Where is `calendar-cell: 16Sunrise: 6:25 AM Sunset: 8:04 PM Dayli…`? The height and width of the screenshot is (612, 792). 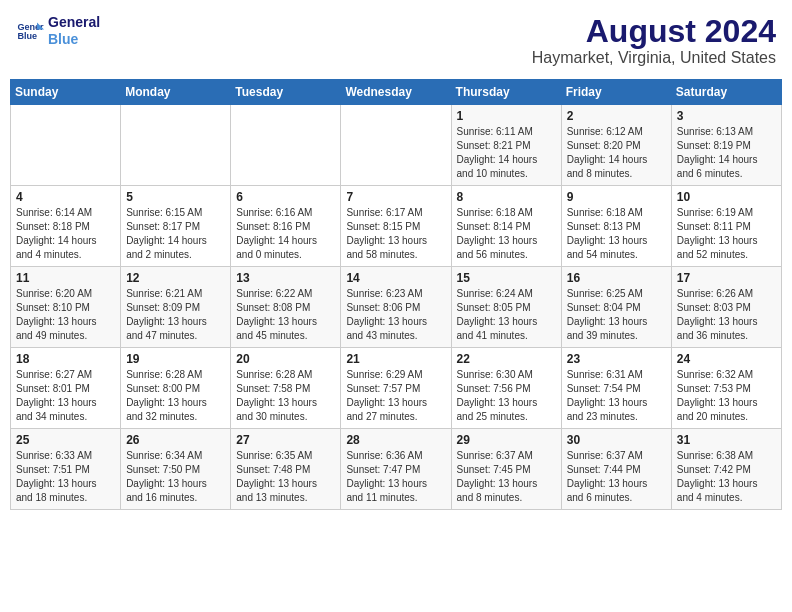
calendar-cell: 16Sunrise: 6:25 AM Sunset: 8:04 PM Dayli… is located at coordinates (616, 308).